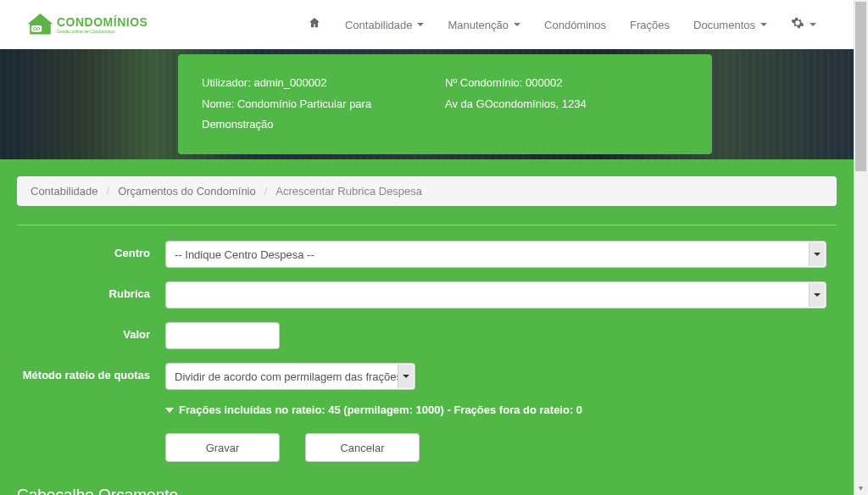 The image size is (868, 495). Describe the element at coordinates (102, 22) in the screenshot. I see `logo-brand-text: CONDOMÍNIOS` at that location.